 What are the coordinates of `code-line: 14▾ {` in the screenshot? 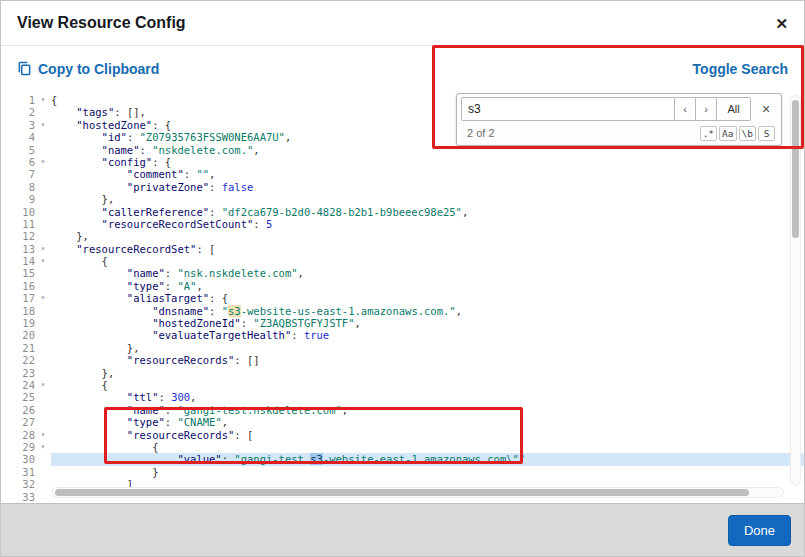 It's located at (406, 261).